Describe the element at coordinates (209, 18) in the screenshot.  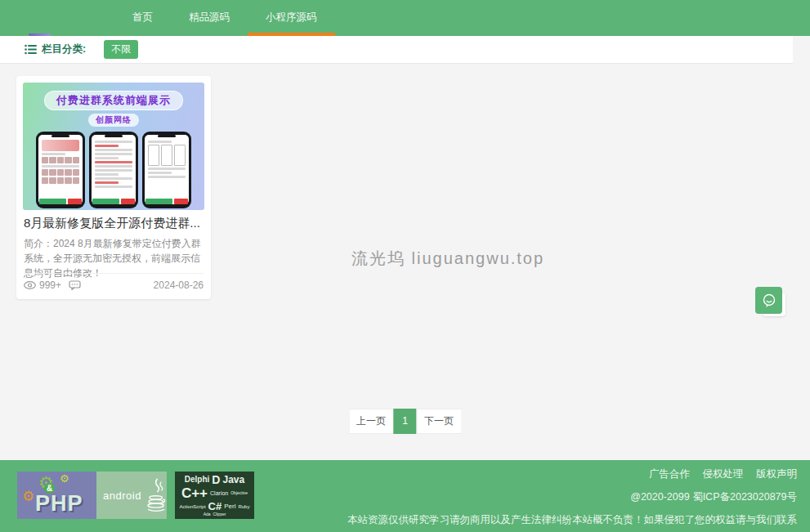
I see `nav-item-premium-source: 精品源码` at that location.